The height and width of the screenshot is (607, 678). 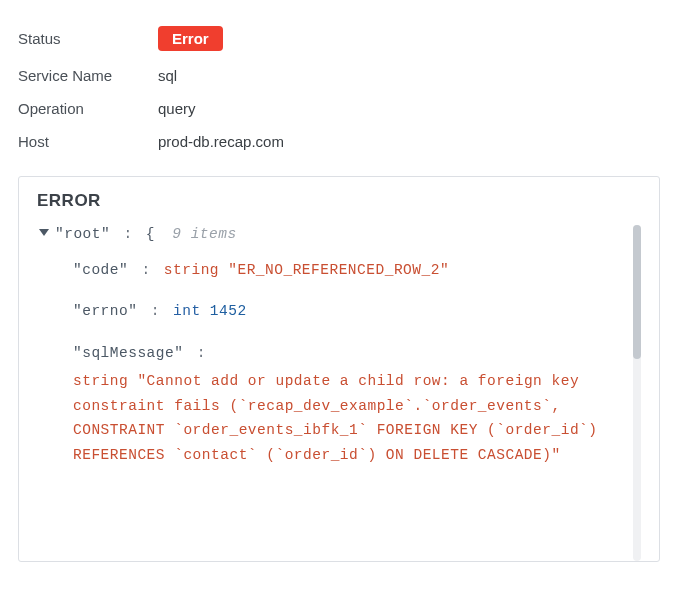 What do you see at coordinates (221, 142) in the screenshot?
I see `host-value: prod-db.recap.com` at bounding box center [221, 142].